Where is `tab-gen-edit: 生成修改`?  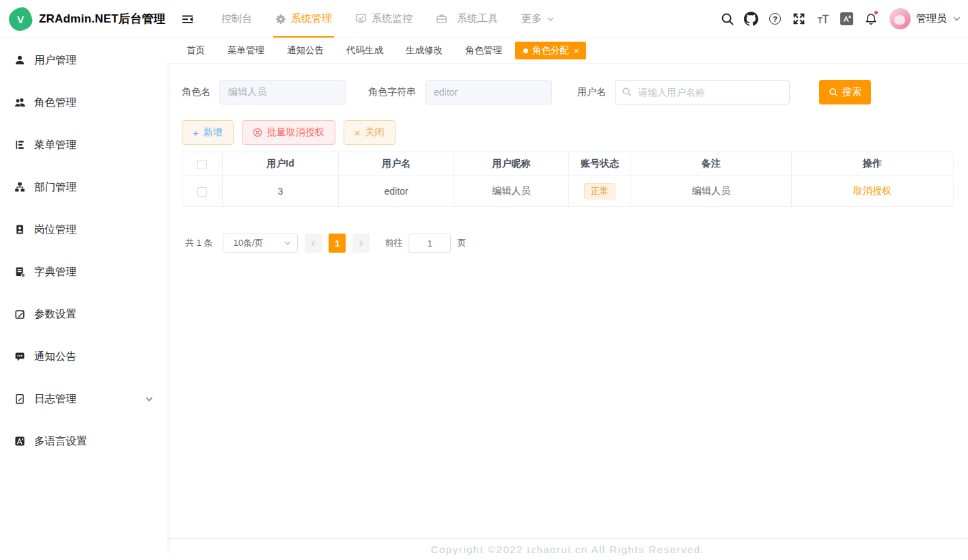 tab-gen-edit: 生成修改 is located at coordinates (424, 51).